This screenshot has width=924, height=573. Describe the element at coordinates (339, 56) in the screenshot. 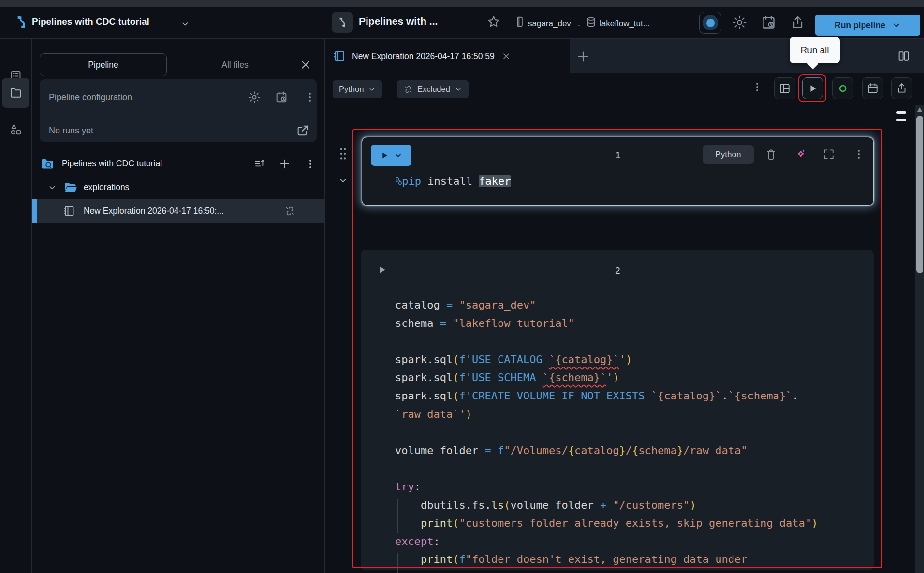

I see `notebook-tab-icon` at that location.